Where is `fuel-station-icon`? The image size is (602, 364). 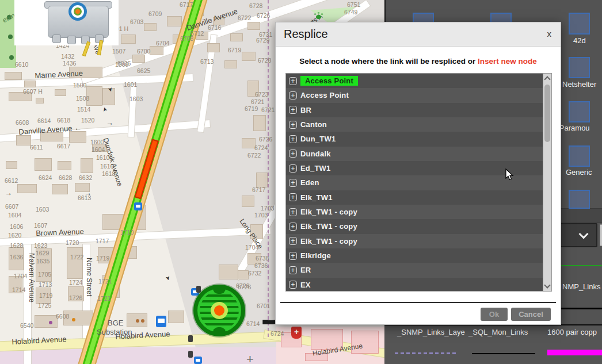
fuel-station-icon is located at coordinates (161, 321).